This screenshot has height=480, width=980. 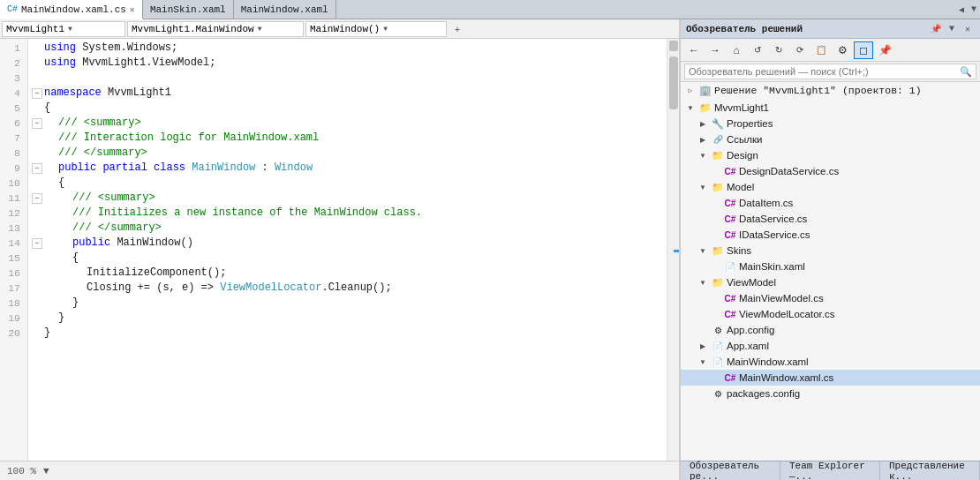 What do you see at coordinates (830, 187) in the screenshot?
I see `tree-item-model: ▼ 📁 Model` at bounding box center [830, 187].